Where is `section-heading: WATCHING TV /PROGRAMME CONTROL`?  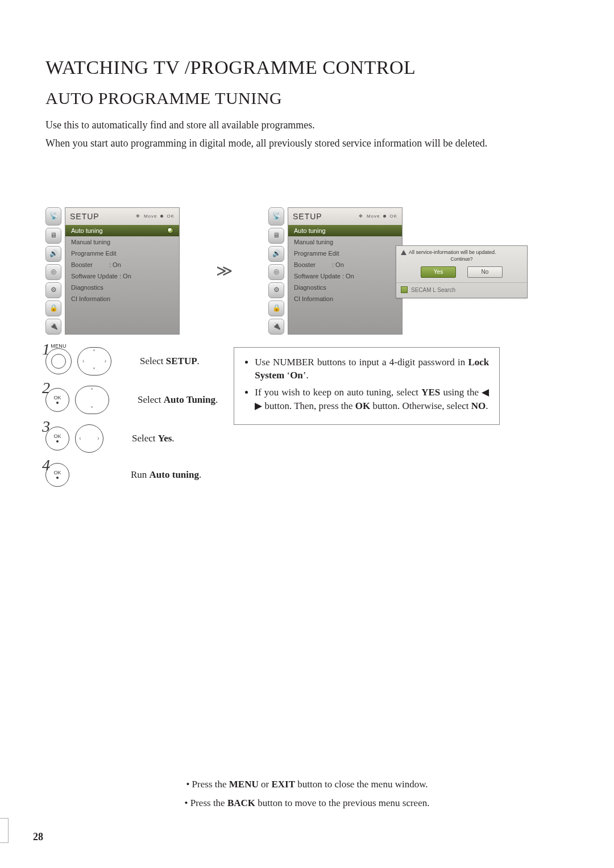 section-heading: WATCHING TV /PROGRAMME CONTROL is located at coordinates (307, 68).